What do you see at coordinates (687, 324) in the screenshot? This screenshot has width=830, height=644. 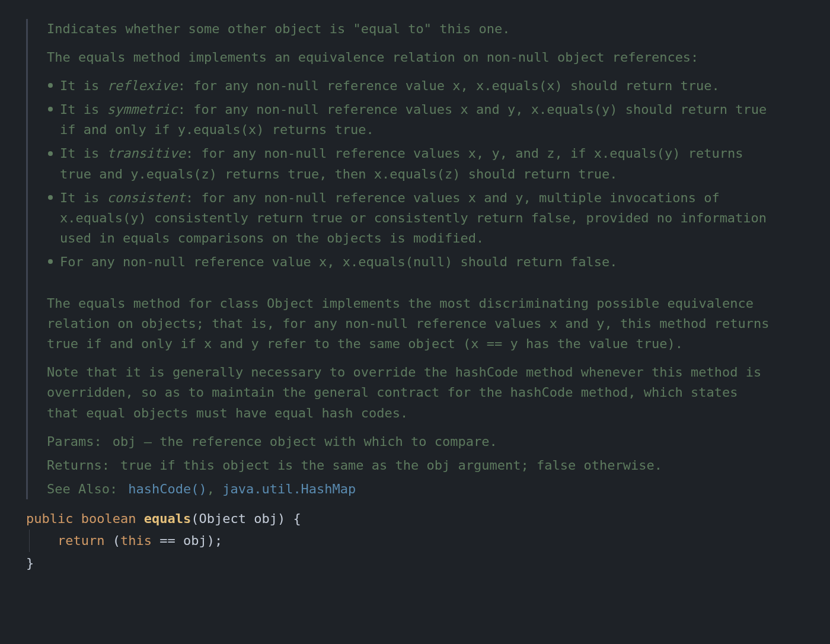 I see `text: , this method returns` at bounding box center [687, 324].